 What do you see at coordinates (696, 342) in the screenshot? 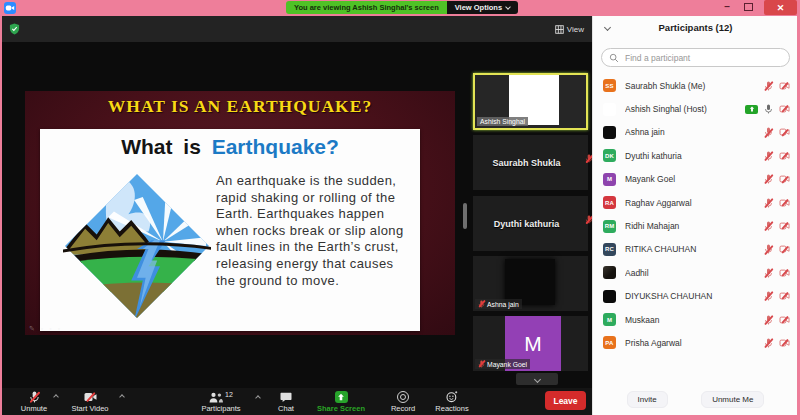
I see `participant-row: PA Prisha Agarwal` at bounding box center [696, 342].